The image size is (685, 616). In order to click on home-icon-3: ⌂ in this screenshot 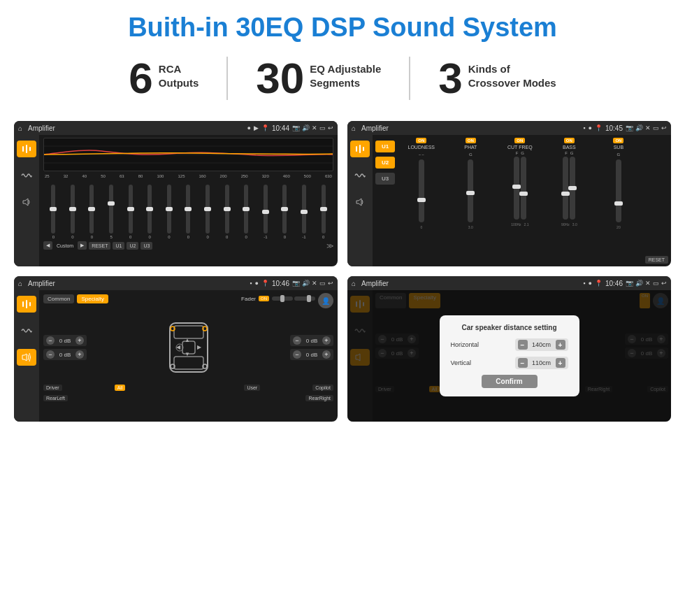, I will do `click(20, 284)`.